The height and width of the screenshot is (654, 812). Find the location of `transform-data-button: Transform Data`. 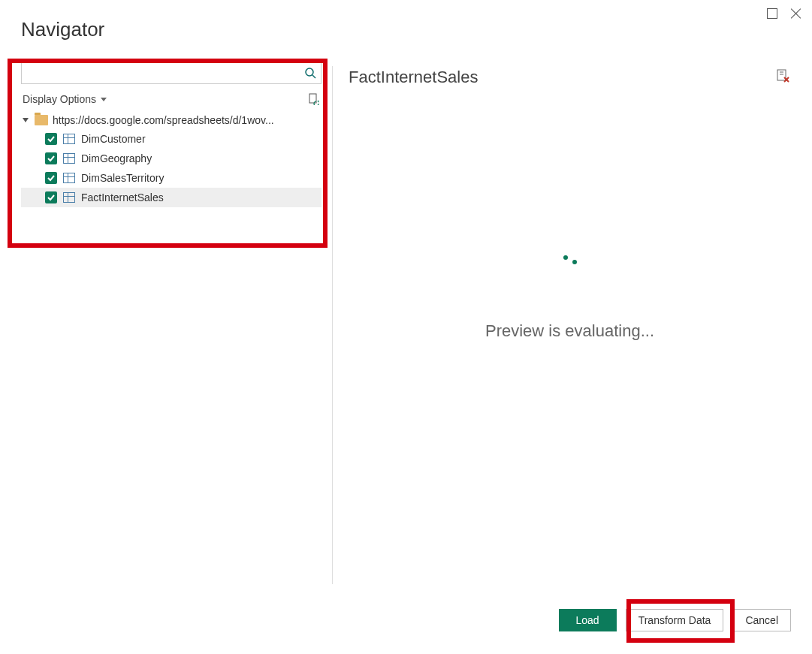

transform-data-button: Transform Data is located at coordinates (675, 620).